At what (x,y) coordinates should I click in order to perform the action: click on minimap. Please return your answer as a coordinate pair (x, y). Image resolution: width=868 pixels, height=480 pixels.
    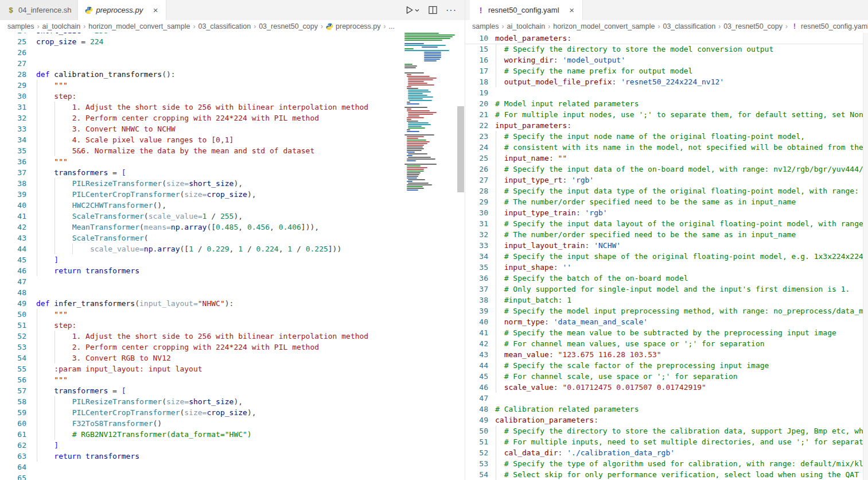
    Looking at the image, I should click on (430, 125).